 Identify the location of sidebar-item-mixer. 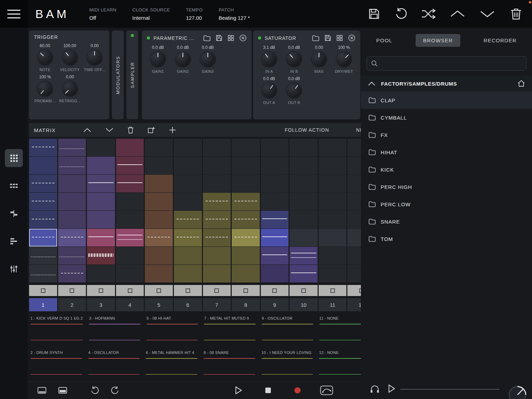
(14, 269).